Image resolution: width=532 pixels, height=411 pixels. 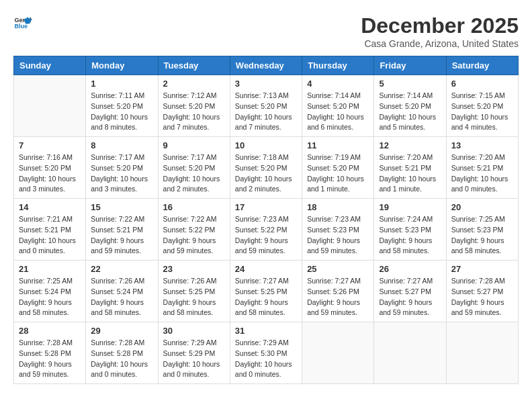 I want to click on calendar-cell: 4Sunrise: 7:14 AMSunset: 5:20 PMDaylight…, so click(x=339, y=106).